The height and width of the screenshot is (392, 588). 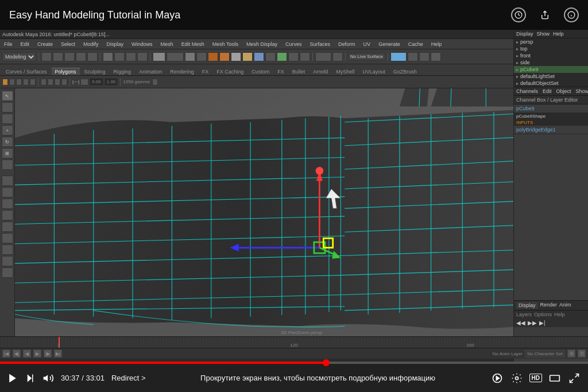 What do you see at coordinates (532, 323) in the screenshot?
I see `dra-next: ▶▶` at bounding box center [532, 323].